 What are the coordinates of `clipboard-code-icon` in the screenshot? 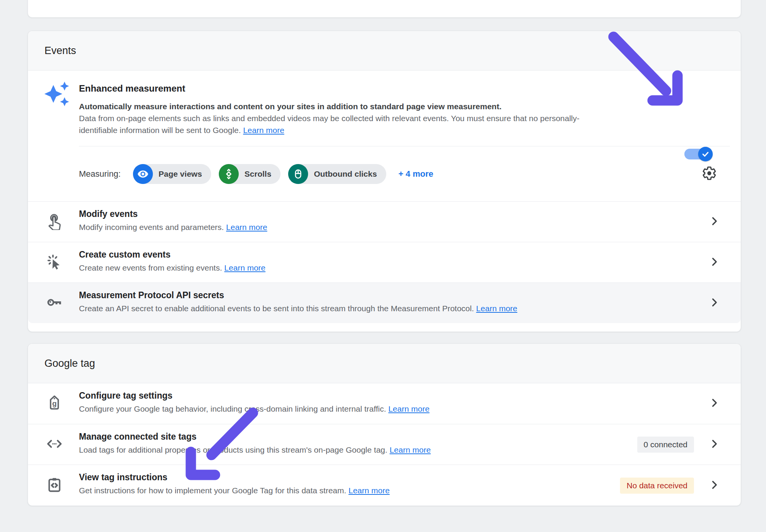 It's located at (54, 486).